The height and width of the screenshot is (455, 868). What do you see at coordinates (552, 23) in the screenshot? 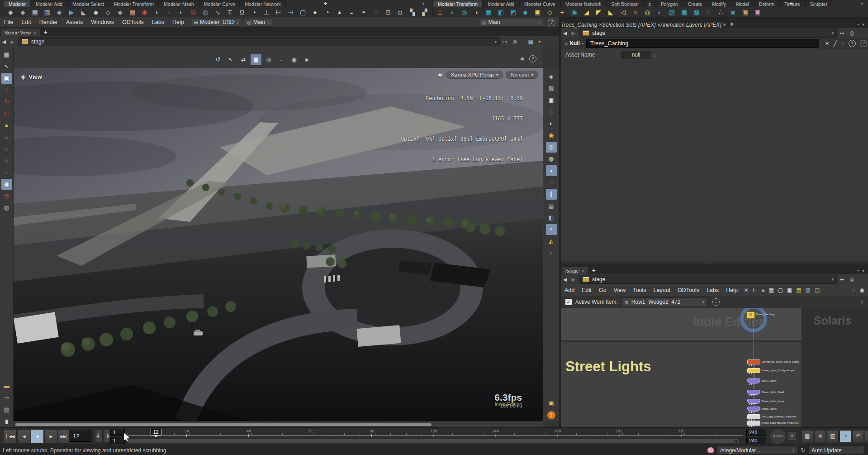
I see `help-button: ?` at bounding box center [552, 23].